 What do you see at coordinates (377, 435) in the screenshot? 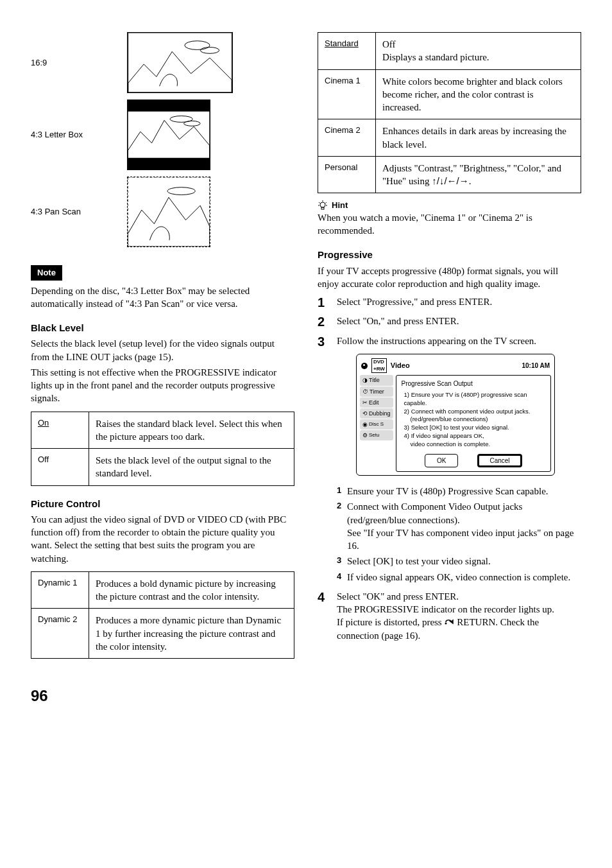
I see `sidebar-item: ⚙Setu` at bounding box center [377, 435].